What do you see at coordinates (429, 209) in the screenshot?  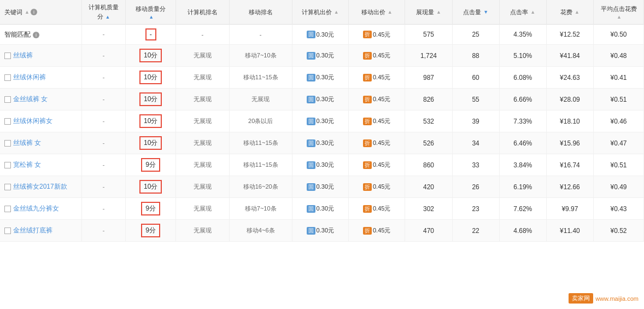 I see `impressions-cell: 302` at bounding box center [429, 209].